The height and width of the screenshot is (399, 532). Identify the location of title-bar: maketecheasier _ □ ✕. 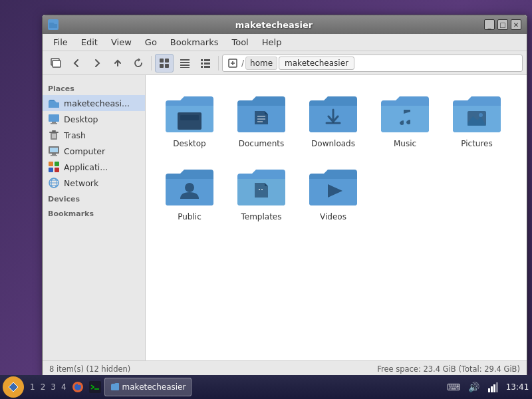
(285, 25).